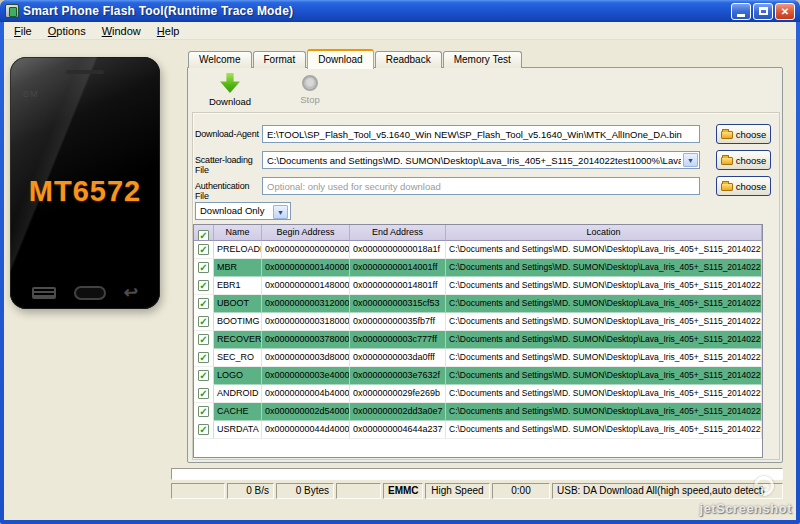  I want to click on column-header-location: Location, so click(604, 233).